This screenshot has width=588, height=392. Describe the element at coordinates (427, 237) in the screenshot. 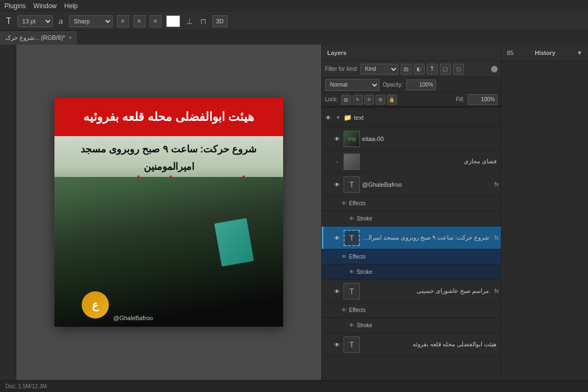

I see `shorou-layer-name: شروع حرکت: ساعت ۹ صبح روبروی مسجد امیرال…` at that location.